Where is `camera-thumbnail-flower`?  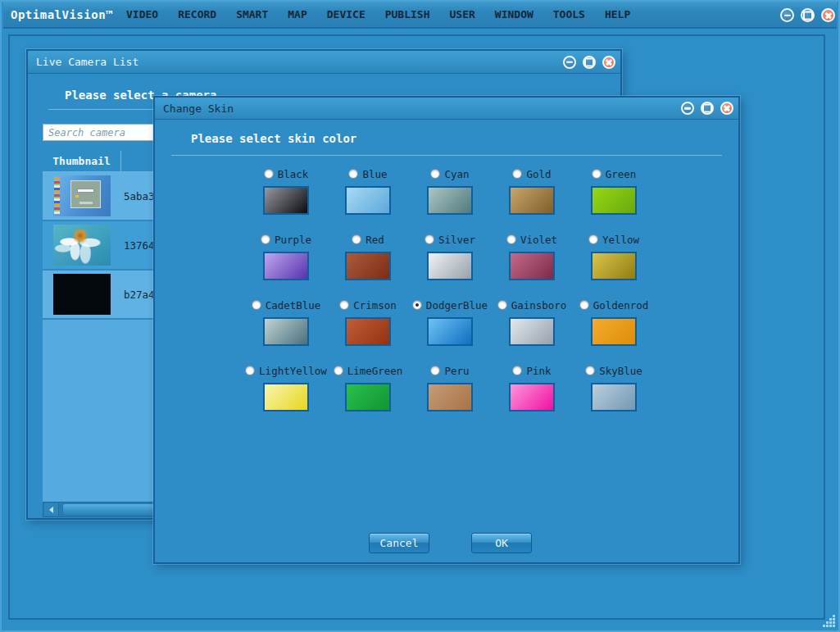
camera-thumbnail-flower is located at coordinates (82, 245).